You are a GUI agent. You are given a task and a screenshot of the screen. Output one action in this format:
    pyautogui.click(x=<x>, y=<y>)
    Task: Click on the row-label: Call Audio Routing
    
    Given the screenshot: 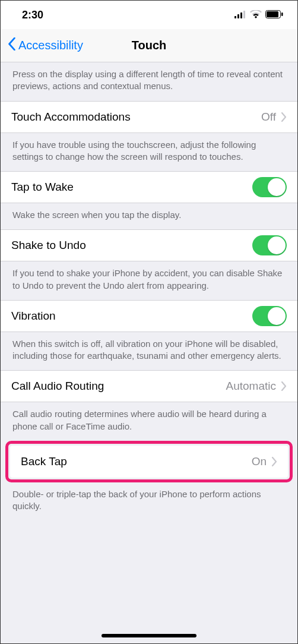 What is the action you would take?
    pyautogui.click(x=119, y=386)
    